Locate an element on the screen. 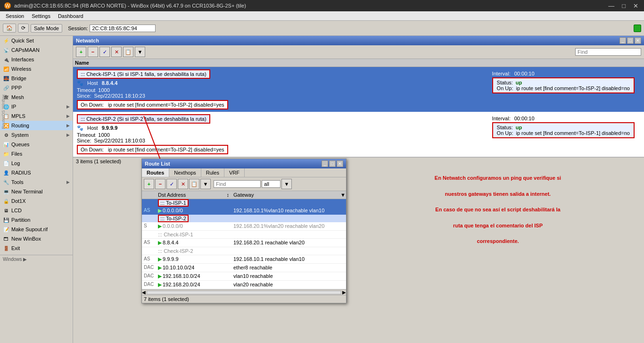 The image size is (644, 343). sidebar-item-ppp: 🔗 PPP is located at coordinates (36, 88).